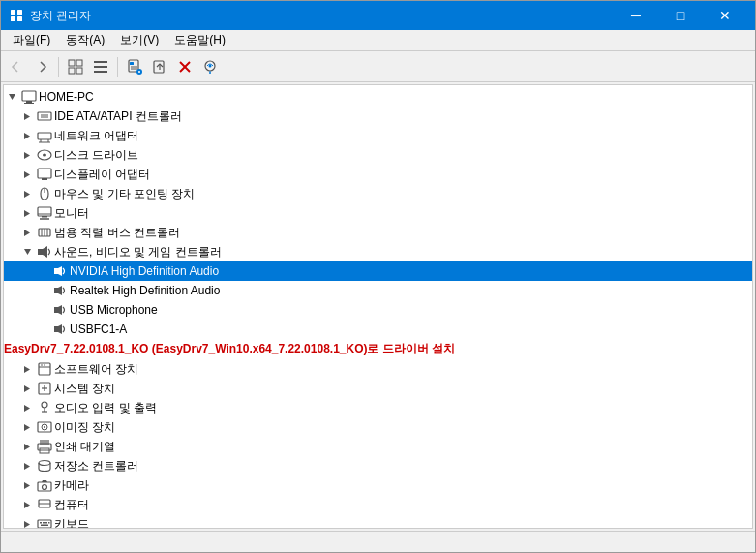 The height and width of the screenshot is (553, 756). I want to click on scan-button, so click(210, 67).